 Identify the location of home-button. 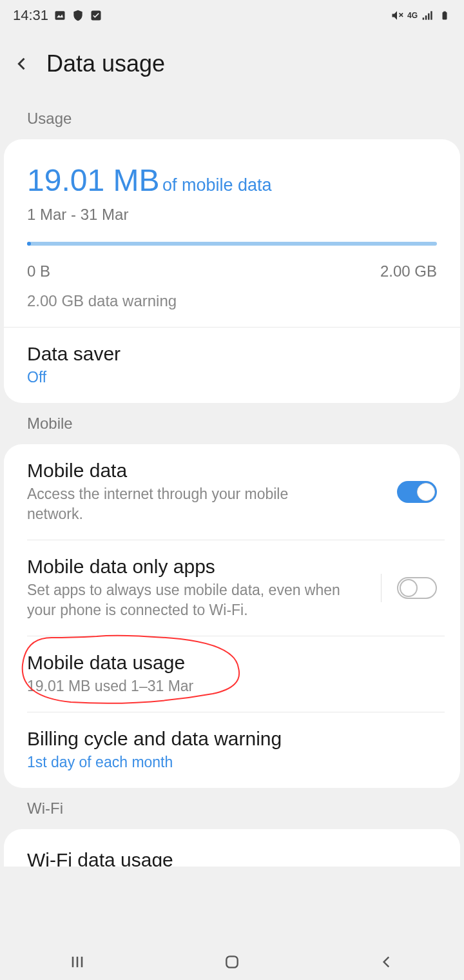
(232, 962).